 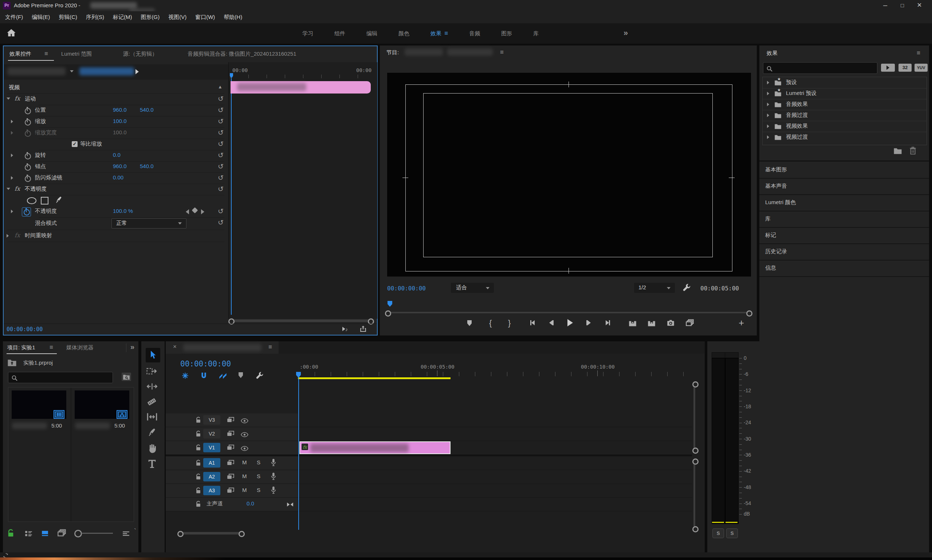 What do you see at coordinates (205, 364) in the screenshot?
I see `timeline-timecode: 00:00:00:00` at bounding box center [205, 364].